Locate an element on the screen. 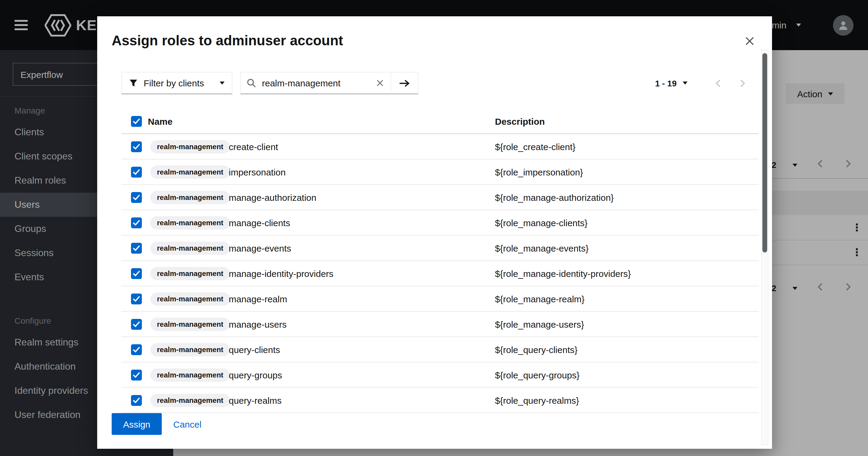  filter-icon is located at coordinates (133, 83).